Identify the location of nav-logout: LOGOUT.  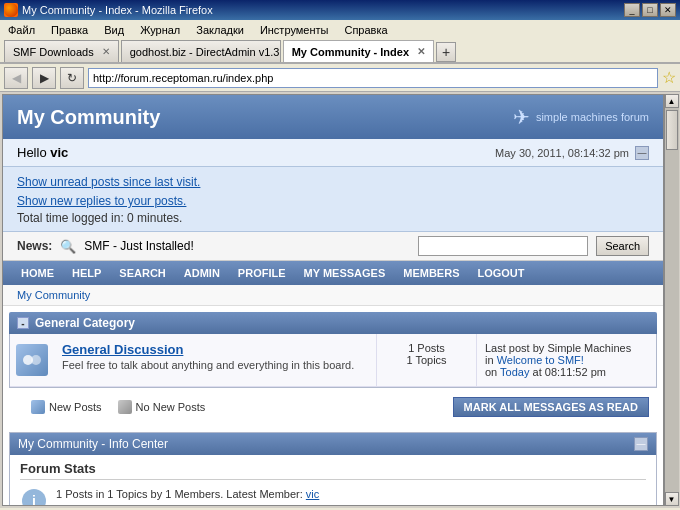
(500, 273).